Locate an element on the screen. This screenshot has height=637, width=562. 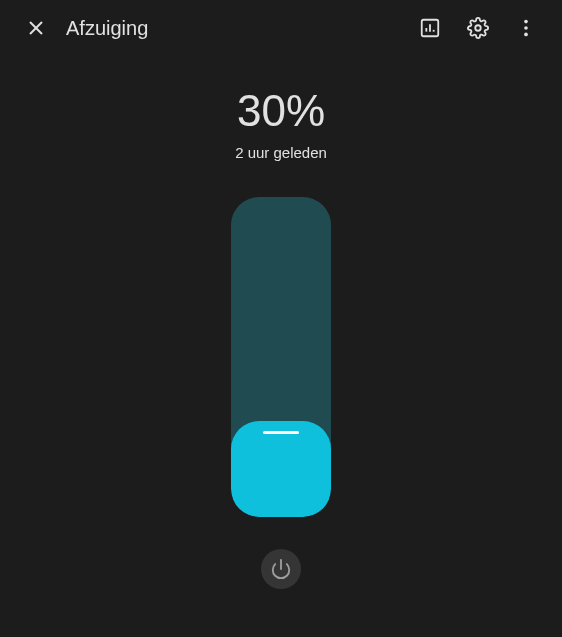
close-icon is located at coordinates (36, 28).